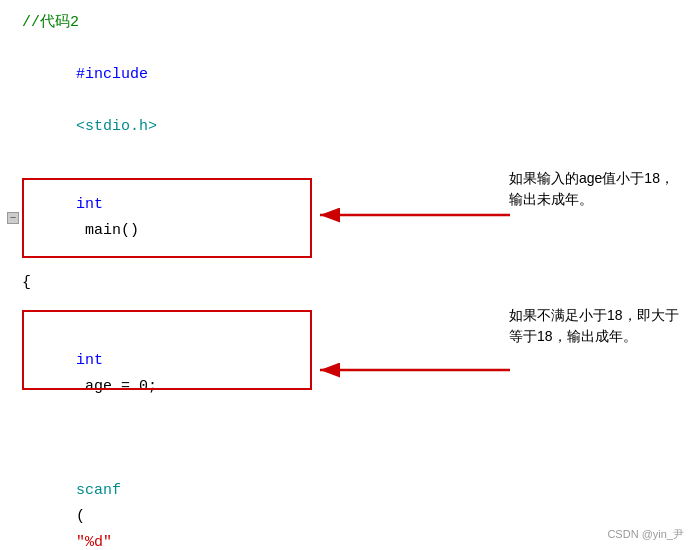 This screenshot has width=699, height=550. What do you see at coordinates (78, 218) in the screenshot?
I see `code-main: int main()` at bounding box center [78, 218].